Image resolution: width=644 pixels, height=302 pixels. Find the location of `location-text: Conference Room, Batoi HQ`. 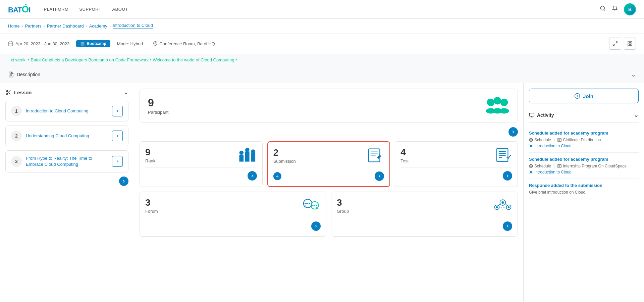

location-text: Conference Room, Batoi HQ is located at coordinates (187, 44).